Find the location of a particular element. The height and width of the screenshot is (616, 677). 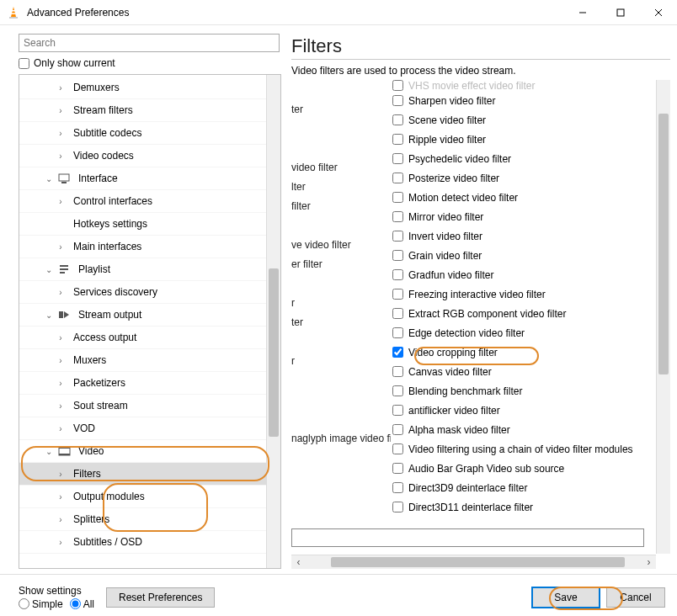

filter-left-fragment: naglyph image video filter is located at coordinates (341, 438).